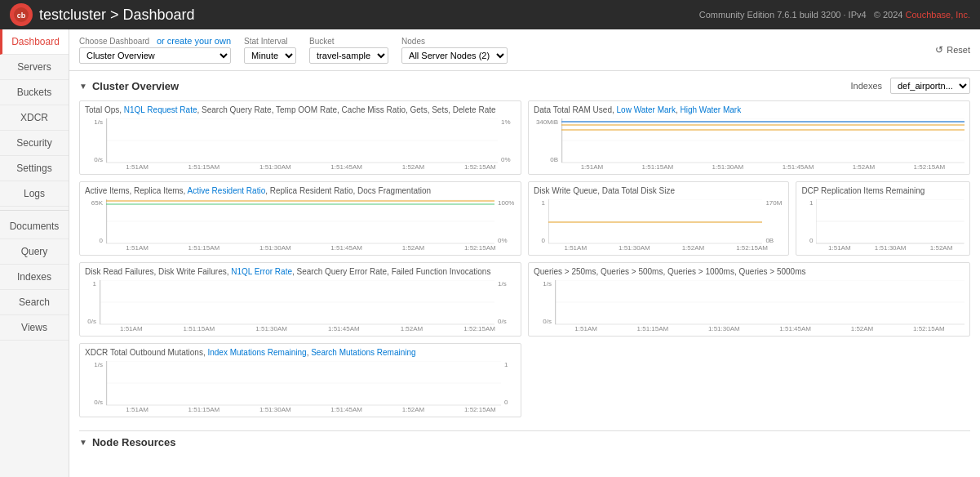 This screenshot has height=477, width=980. I want to click on chart-disk-failures: Disk Read Failures, Disk Write Failures,…, so click(300, 299).